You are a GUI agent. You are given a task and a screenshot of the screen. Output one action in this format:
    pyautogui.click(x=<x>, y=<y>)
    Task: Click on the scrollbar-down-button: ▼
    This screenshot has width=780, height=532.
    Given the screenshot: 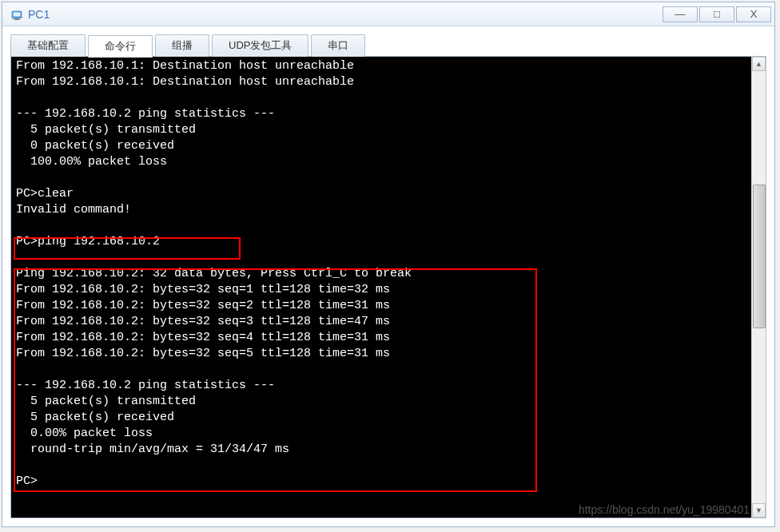 What is the action you would take?
    pyautogui.click(x=759, y=510)
    